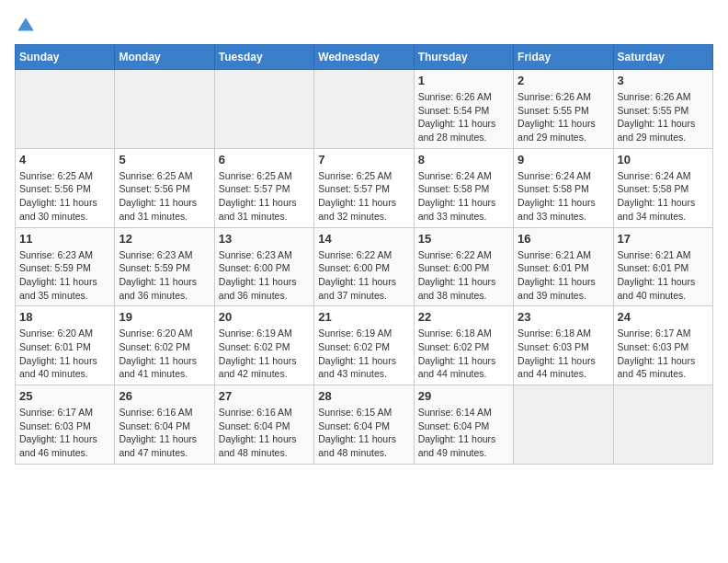 Image resolution: width=728 pixels, height=563 pixels. What do you see at coordinates (364, 346) in the screenshot?
I see `calendar-cell: 21 Sunrise: 6:19 AMSunset: 6:02 PMDaylig…` at bounding box center [364, 346].